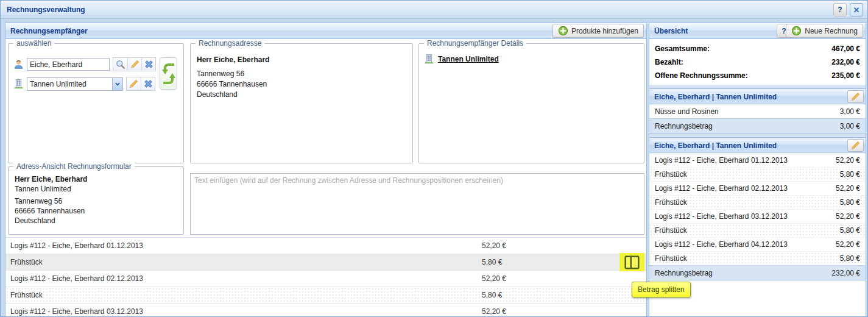  I want to click on invoice-item-row: Logis #112 - Eiche, Eberhard 01.12.2013 …, so click(326, 246).